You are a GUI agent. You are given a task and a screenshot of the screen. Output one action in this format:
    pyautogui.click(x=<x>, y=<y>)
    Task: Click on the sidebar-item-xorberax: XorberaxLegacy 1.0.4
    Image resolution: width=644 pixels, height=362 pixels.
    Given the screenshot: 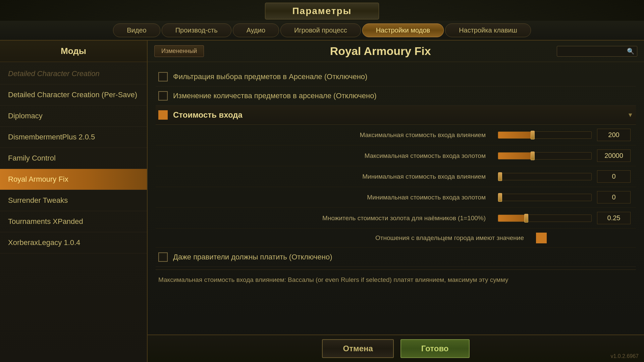 What is the action you would take?
    pyautogui.click(x=73, y=243)
    